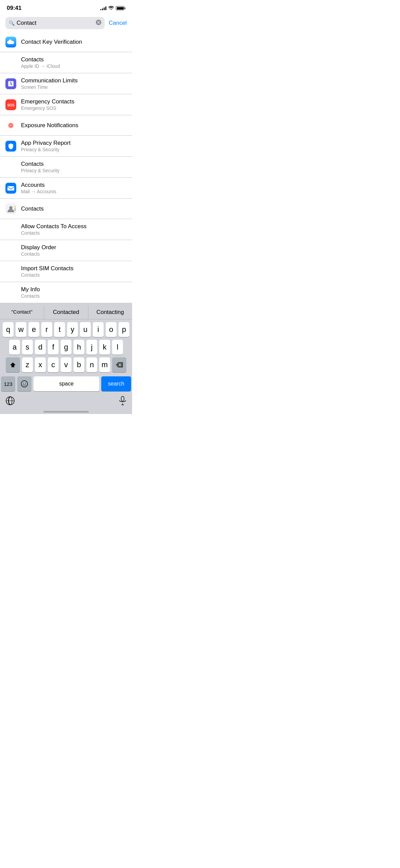 The width and height of the screenshot is (400, 868). I want to click on key-n: n, so click(92, 365).